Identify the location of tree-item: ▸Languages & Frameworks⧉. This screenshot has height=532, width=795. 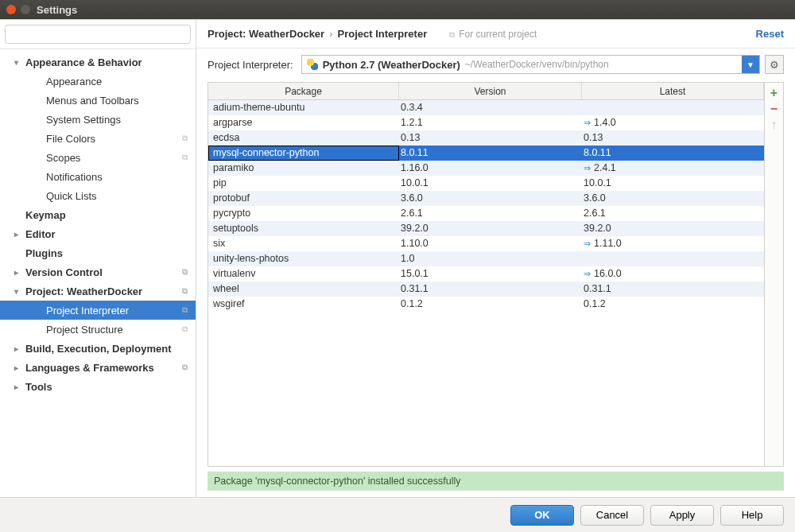
(98, 367).